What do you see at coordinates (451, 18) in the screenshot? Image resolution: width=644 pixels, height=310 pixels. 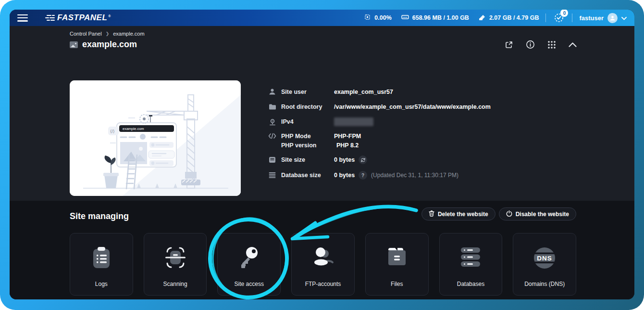 I see `resource-stats: 0.00% 658.96 MB / 1.00 GB 2.07 GB / 4.79…` at bounding box center [451, 18].